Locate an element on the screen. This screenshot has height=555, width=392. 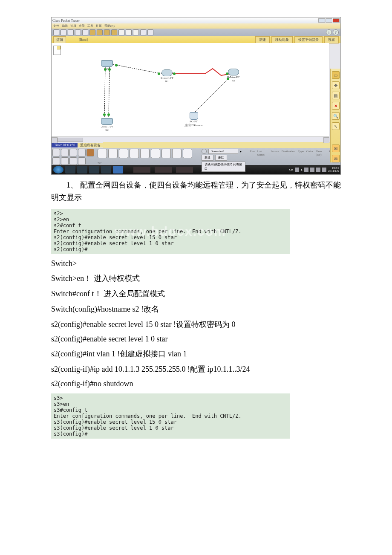
tray-network-icon is located at coordinates (312, 170).